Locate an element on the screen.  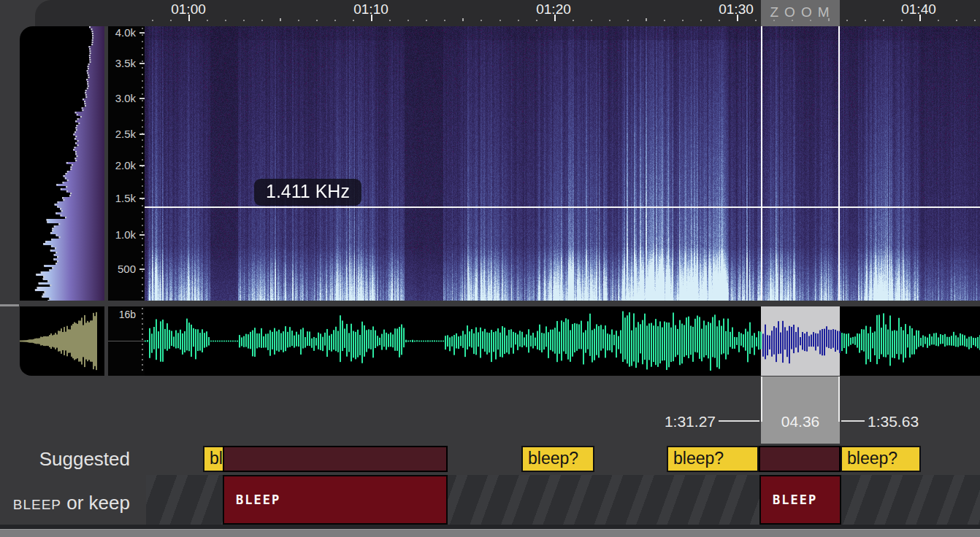
zoom-region-handle: ZOOM is located at coordinates (800, 13).